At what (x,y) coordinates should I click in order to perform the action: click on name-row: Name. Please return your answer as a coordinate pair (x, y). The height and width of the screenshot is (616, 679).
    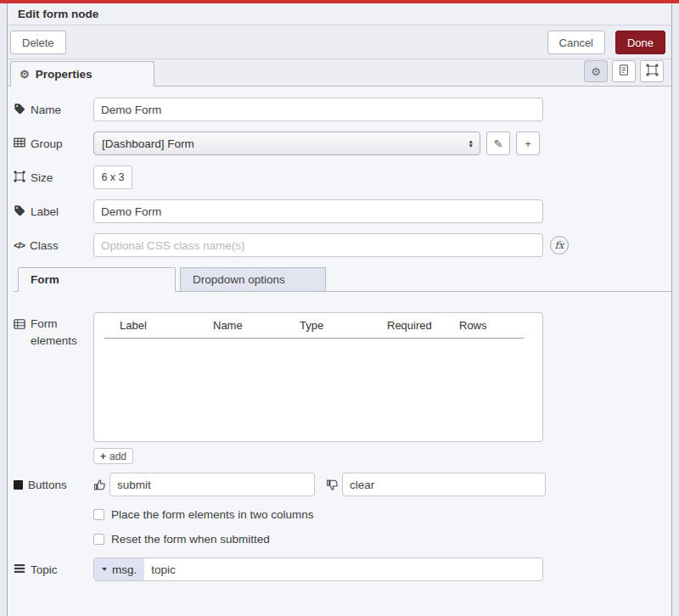
    Looking at the image, I should click on (343, 109).